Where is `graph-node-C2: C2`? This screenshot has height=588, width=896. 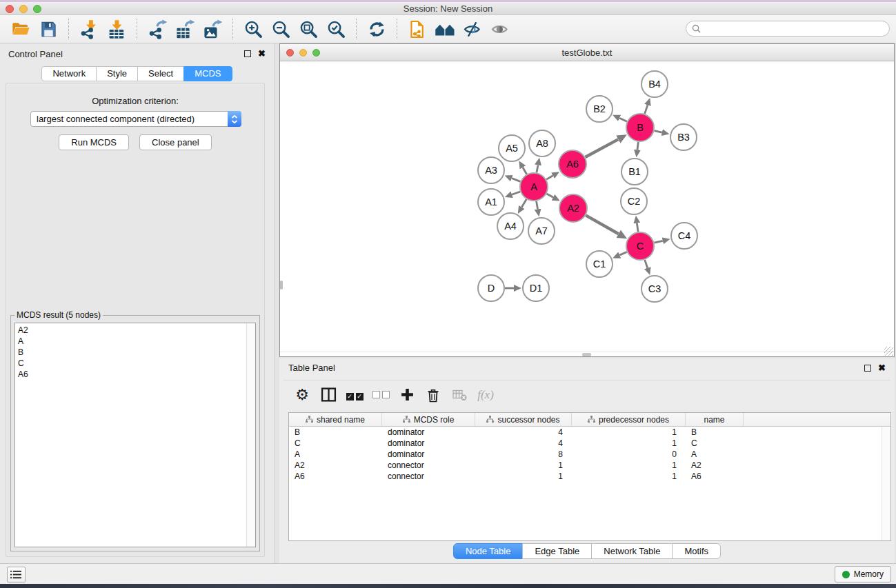 graph-node-C2: C2 is located at coordinates (634, 201).